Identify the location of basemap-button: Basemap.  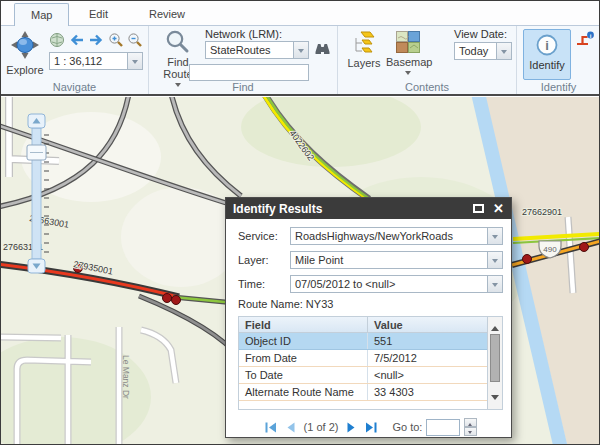
(408, 56).